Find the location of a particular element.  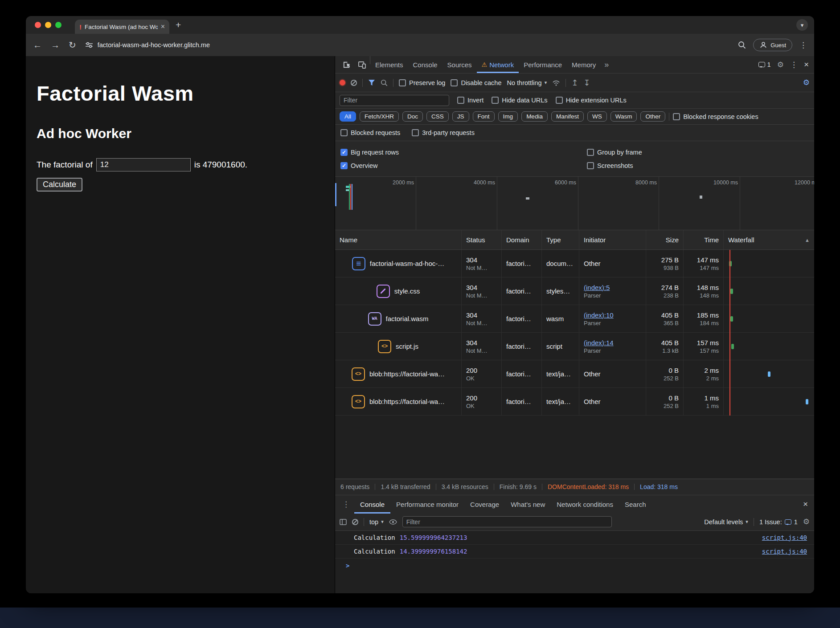

column-header-time: Time is located at coordinates (704, 240).